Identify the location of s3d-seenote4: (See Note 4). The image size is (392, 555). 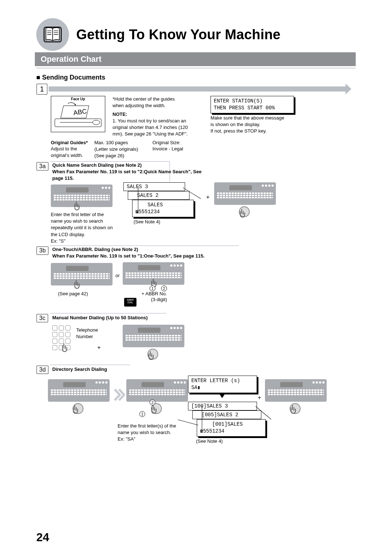
(209, 441).